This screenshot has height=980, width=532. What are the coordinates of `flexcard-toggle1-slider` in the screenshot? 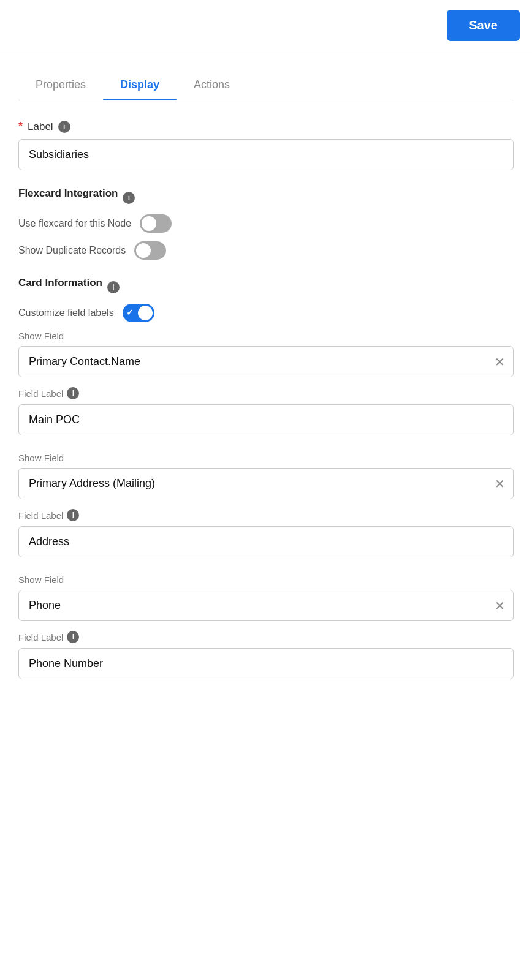 It's located at (156, 224).